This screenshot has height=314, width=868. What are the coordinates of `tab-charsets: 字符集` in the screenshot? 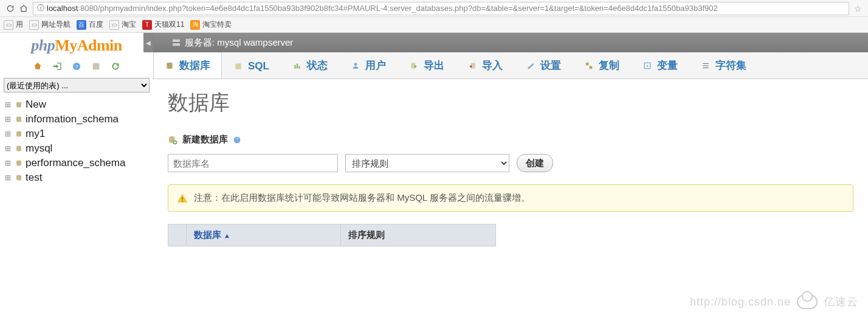 It's located at (723, 65).